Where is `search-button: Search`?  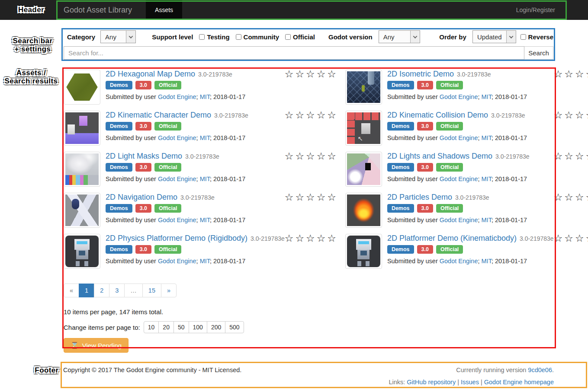 search-button: Search is located at coordinates (539, 53).